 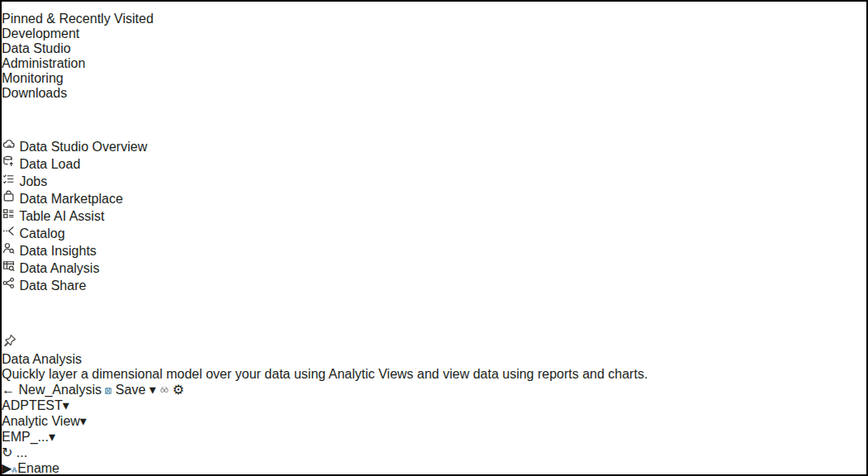 I want to click on shopping-bag-icon, so click(x=8, y=197).